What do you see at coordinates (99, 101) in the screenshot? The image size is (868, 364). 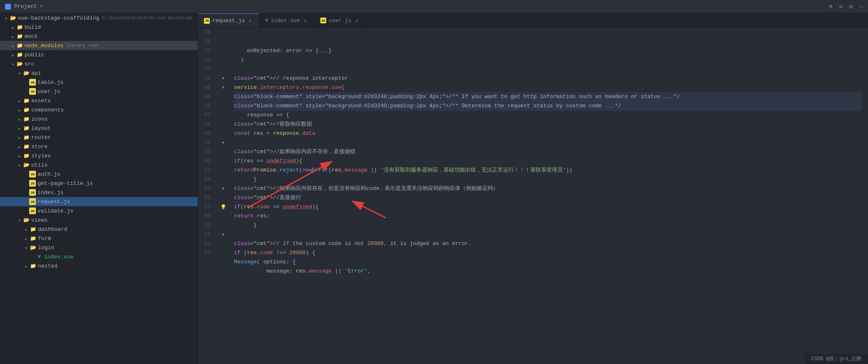 I see `sidebar-item-assets: 📁assets` at bounding box center [99, 101].